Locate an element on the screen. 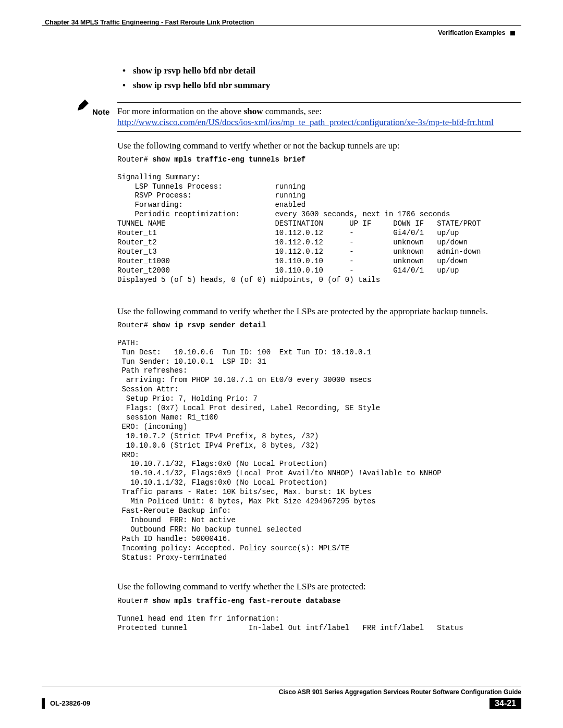 This screenshot has height=728, width=563. note-block: Note For more information on the above s… is located at coordinates (298, 117).